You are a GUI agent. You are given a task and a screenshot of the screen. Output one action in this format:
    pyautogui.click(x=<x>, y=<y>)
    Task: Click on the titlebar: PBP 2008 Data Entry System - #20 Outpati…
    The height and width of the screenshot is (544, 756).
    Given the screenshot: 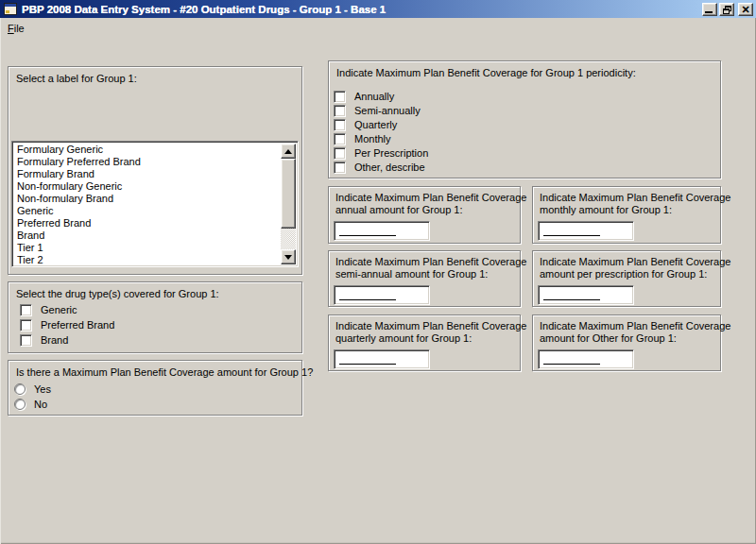 What is the action you would take?
    pyautogui.click(x=378, y=9)
    